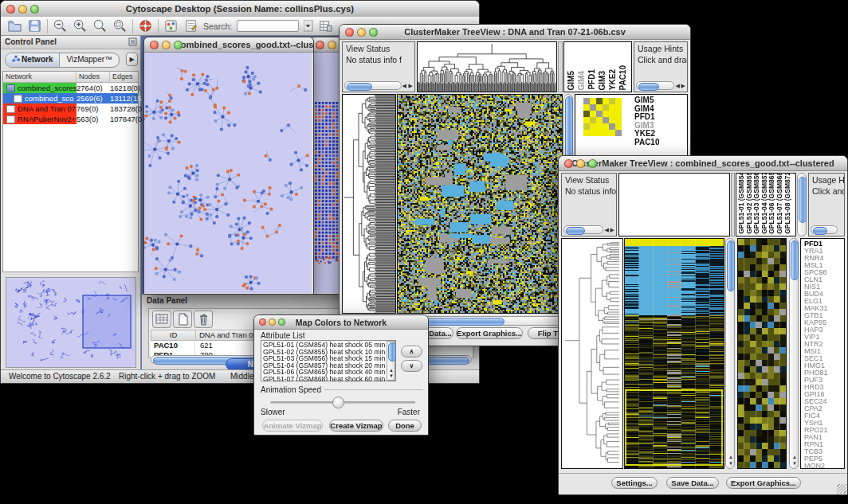  Describe the element at coordinates (391, 361) in the screenshot. I see `attribute-list-vscrollbar: ▲ ▼` at that location.